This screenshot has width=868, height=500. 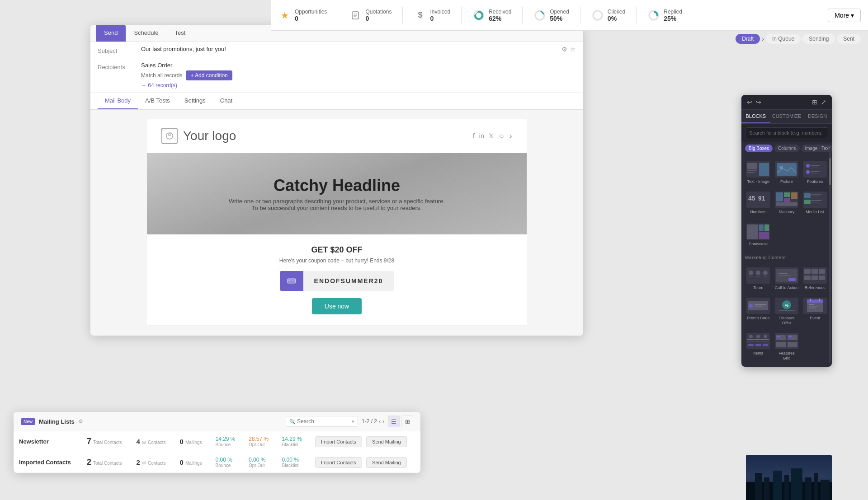 What do you see at coordinates (759, 102) in the screenshot?
I see `redo-icon: ↪` at bounding box center [759, 102].